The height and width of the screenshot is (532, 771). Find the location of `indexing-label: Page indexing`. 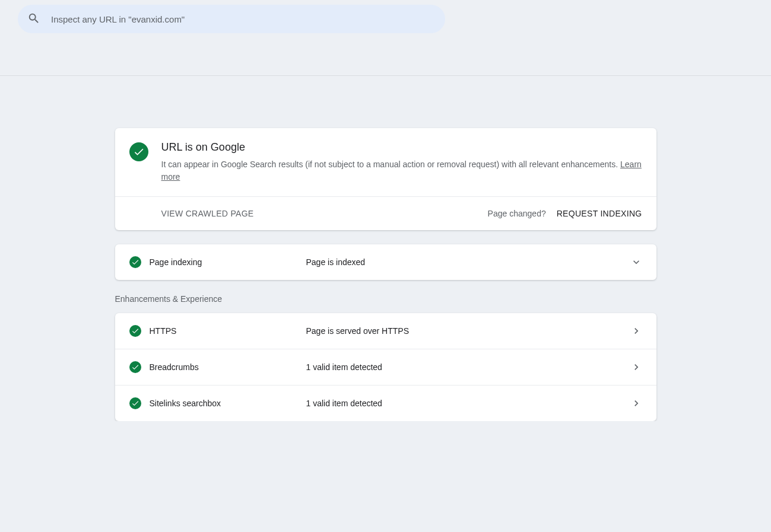

indexing-label: Page indexing is located at coordinates (224, 262).